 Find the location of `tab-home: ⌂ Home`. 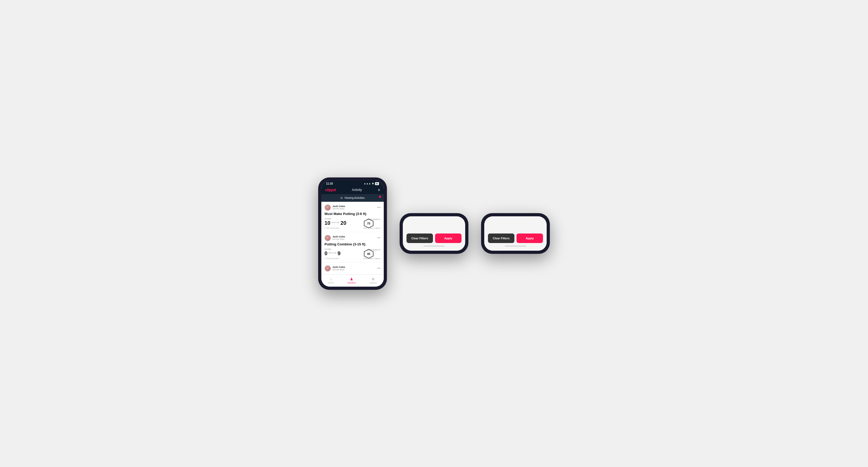

tab-home: ⌂ Home is located at coordinates (331, 280).